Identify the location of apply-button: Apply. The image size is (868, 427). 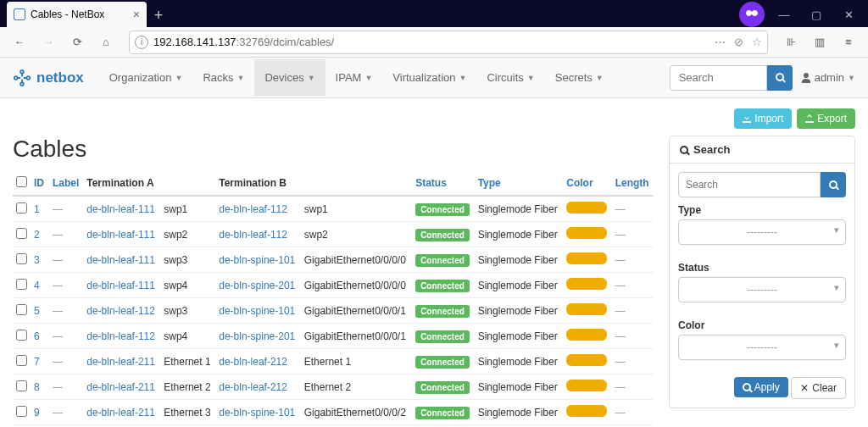
(761, 387).